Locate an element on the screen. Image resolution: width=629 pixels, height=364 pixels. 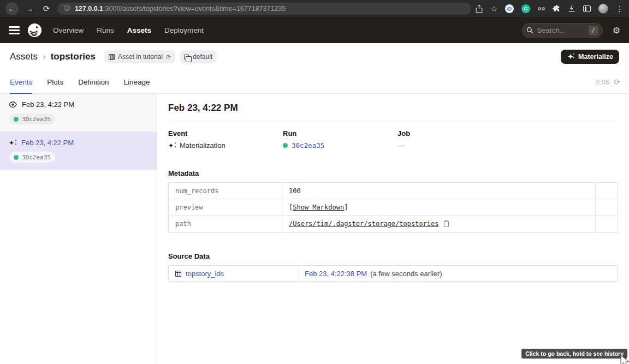
materialize-sparkle-icon: ✦ is located at coordinates (571, 57).